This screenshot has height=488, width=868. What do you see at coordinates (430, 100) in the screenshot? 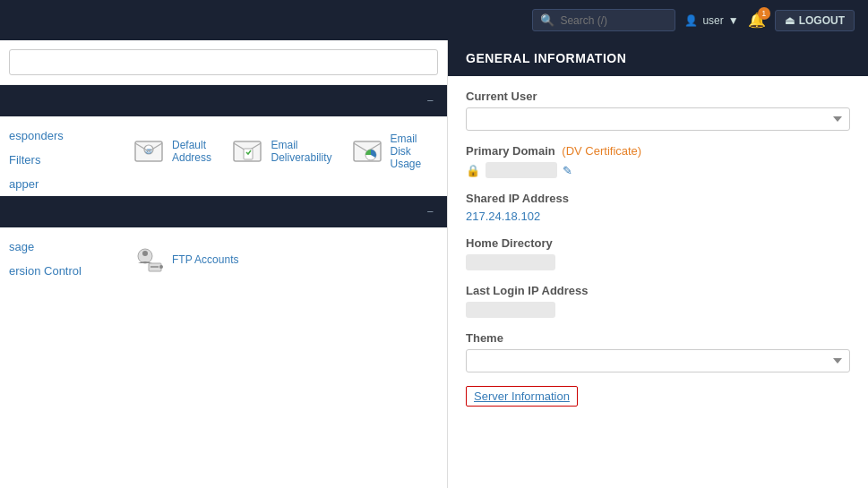
I see `collapse-email-icon: −` at bounding box center [430, 100].